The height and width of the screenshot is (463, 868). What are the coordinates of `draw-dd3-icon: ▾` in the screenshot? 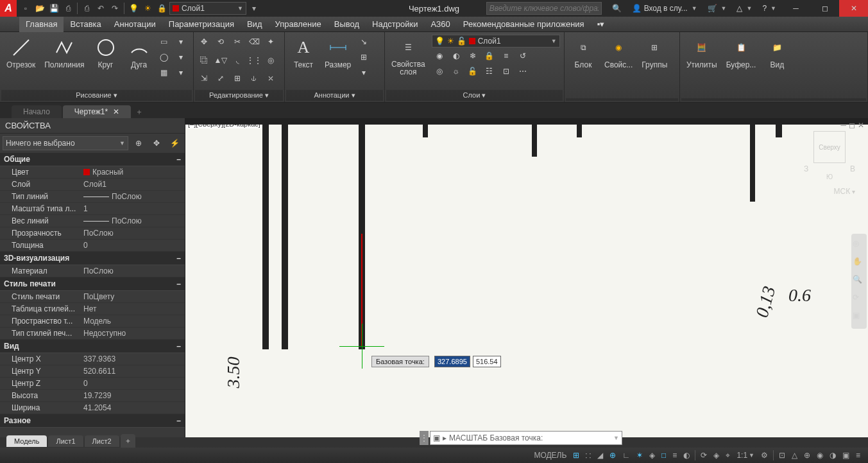 It's located at (181, 73).